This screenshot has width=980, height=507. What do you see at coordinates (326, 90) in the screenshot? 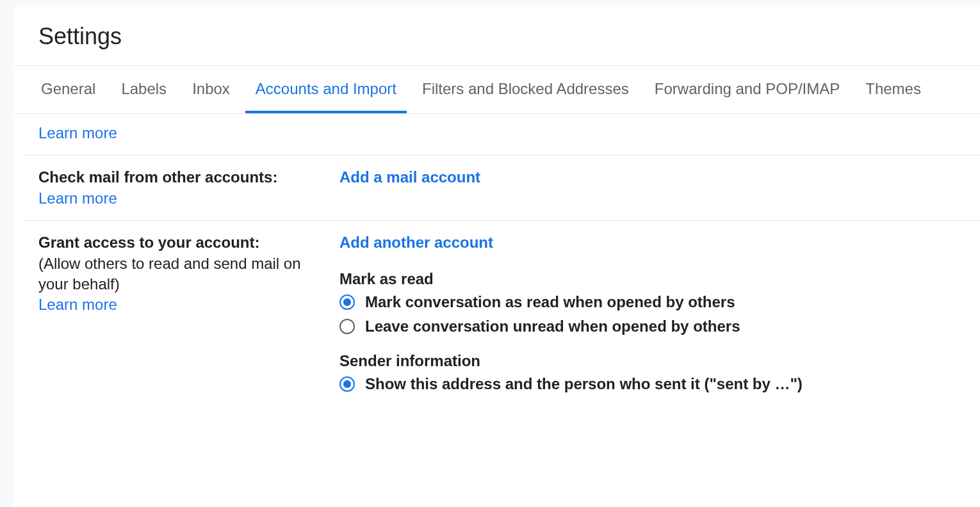
I see `tab-accounts-and-import: Accounts and Import` at bounding box center [326, 90].